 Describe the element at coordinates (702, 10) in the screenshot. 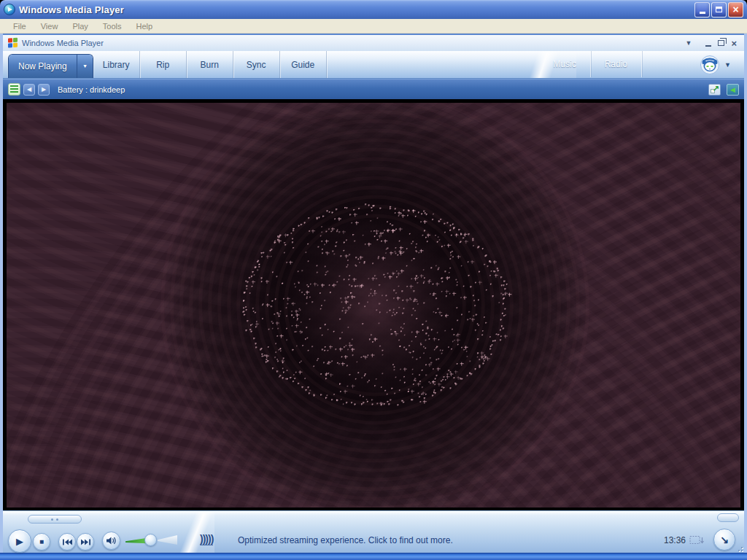

I see `minimize-button` at that location.